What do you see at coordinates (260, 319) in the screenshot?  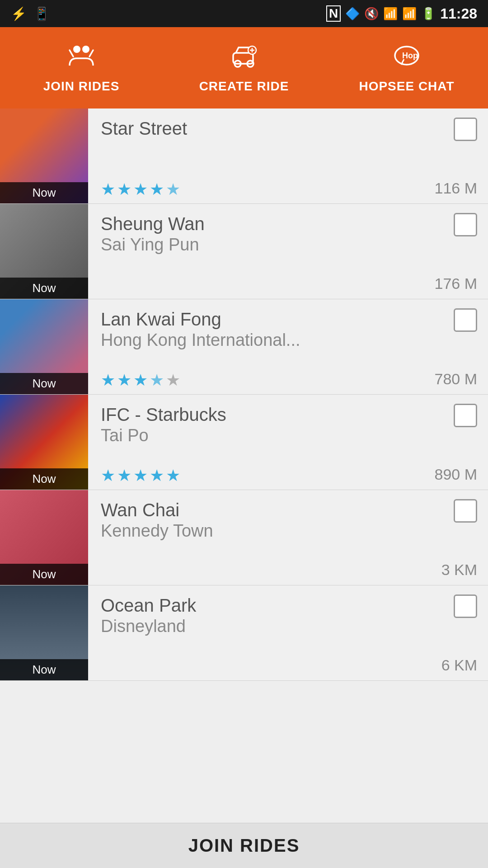 I see `ride-from: Lan Kwai Fong` at bounding box center [260, 319].